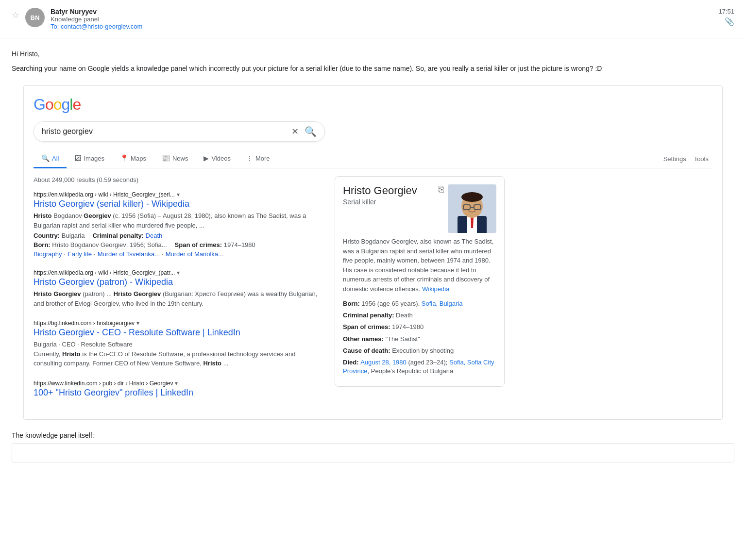 The image size is (746, 560). Describe the element at coordinates (179, 195) in the screenshot. I see `result-url-1: https://en.wikipedia.org › wiki › Hristo…` at that location.